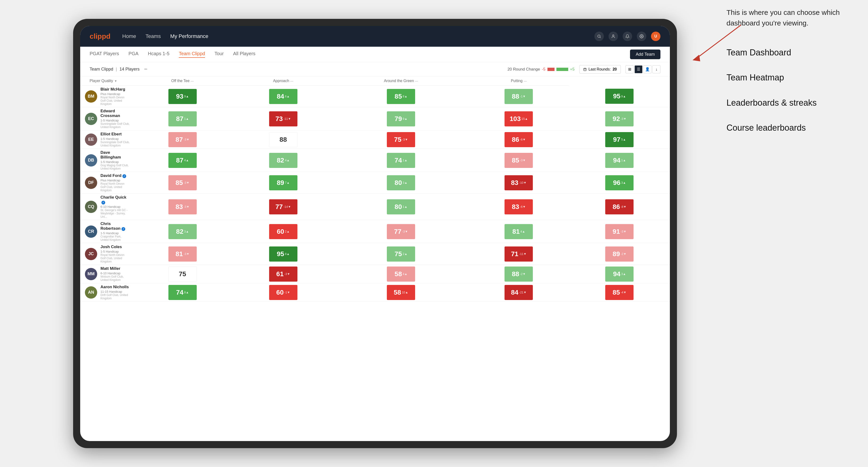 The width and height of the screenshot is (868, 467). I want to click on score-value: 60 -1▼, so click(283, 292).